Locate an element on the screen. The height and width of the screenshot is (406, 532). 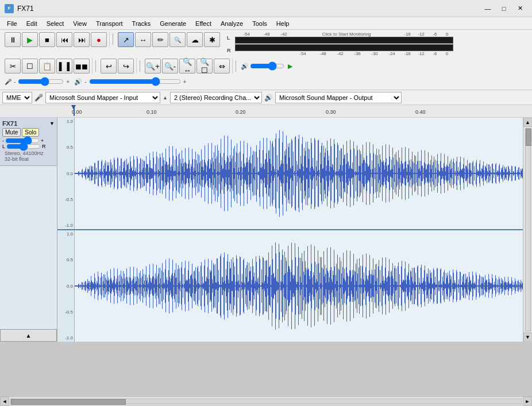
playhead is located at coordinates (74, 110).